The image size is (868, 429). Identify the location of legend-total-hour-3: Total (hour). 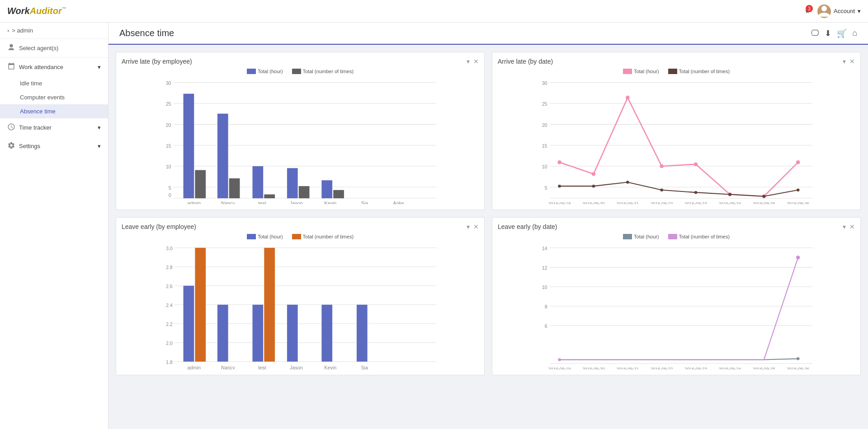
(265, 237).